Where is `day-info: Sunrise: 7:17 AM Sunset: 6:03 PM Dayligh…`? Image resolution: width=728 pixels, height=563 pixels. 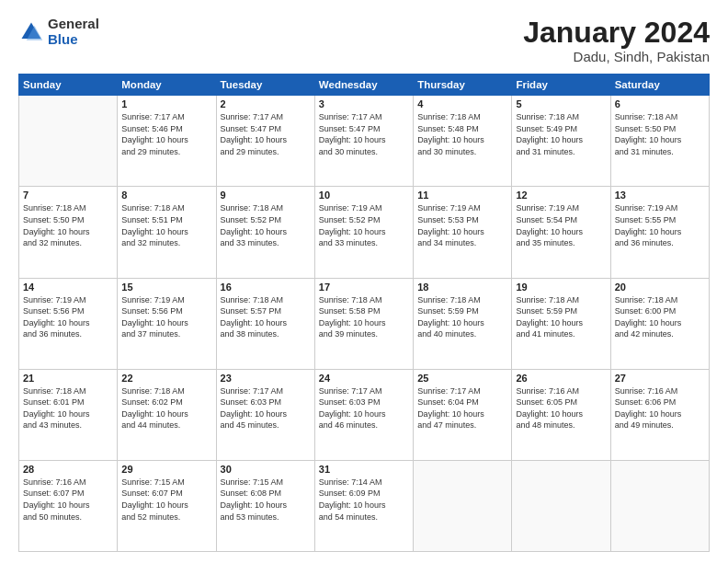 day-info: Sunrise: 7:17 AM Sunset: 6:03 PM Dayligh… is located at coordinates (266, 408).